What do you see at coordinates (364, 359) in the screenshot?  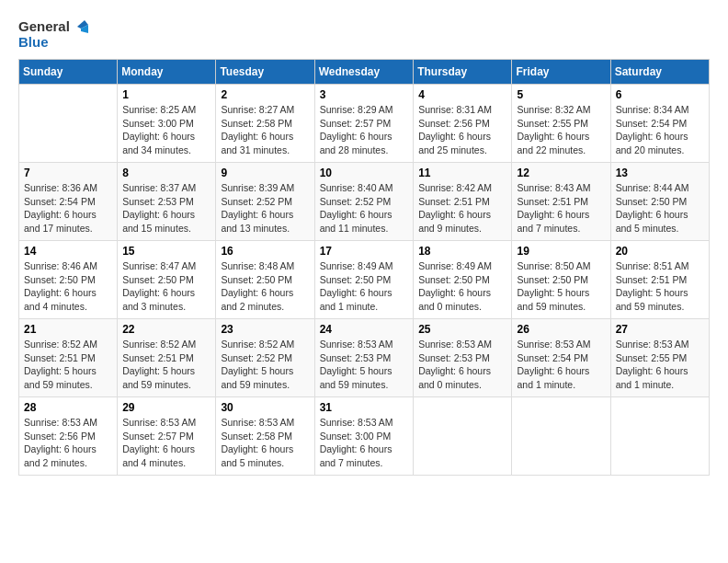 I see `week-row-4: 21Sunrise: 8:52 AMSunset: 2:51 PMDayligh…` at bounding box center [364, 359].